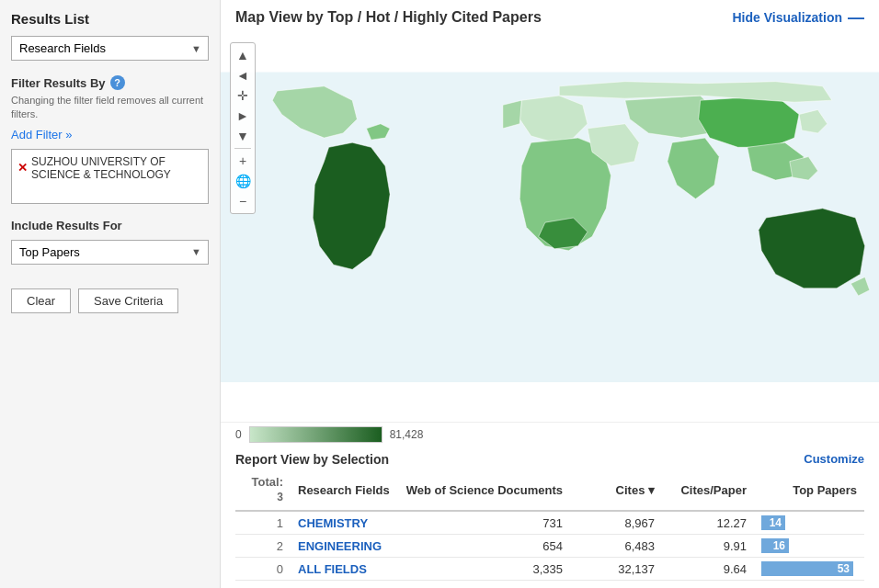  Describe the element at coordinates (316, 435) in the screenshot. I see `gradient-bar` at that location.